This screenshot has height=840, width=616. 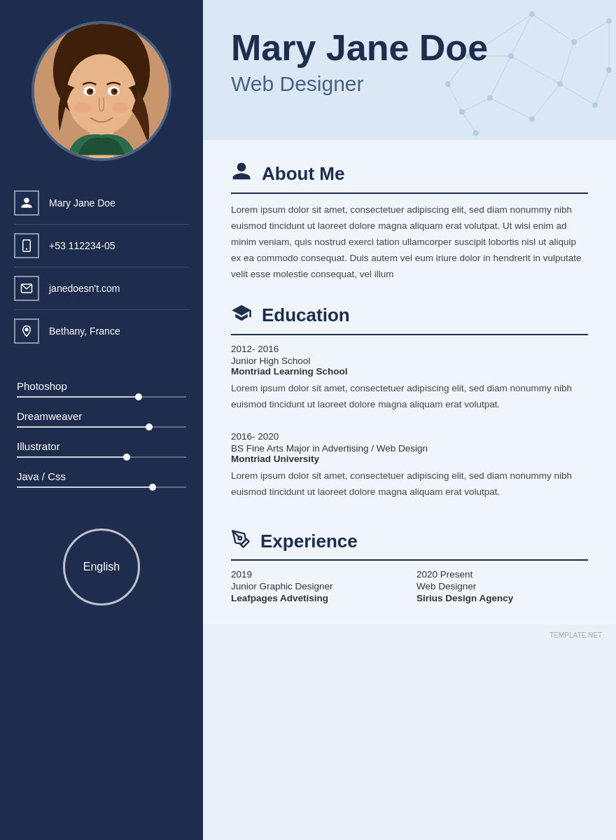 I want to click on skill-dreamweaver: Dreamweaver, so click(x=102, y=419).